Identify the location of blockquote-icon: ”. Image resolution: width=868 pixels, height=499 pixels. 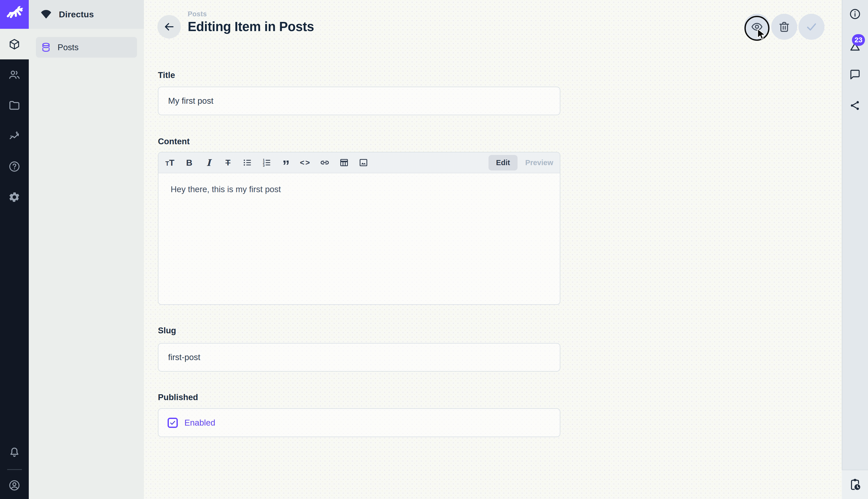
(286, 166).